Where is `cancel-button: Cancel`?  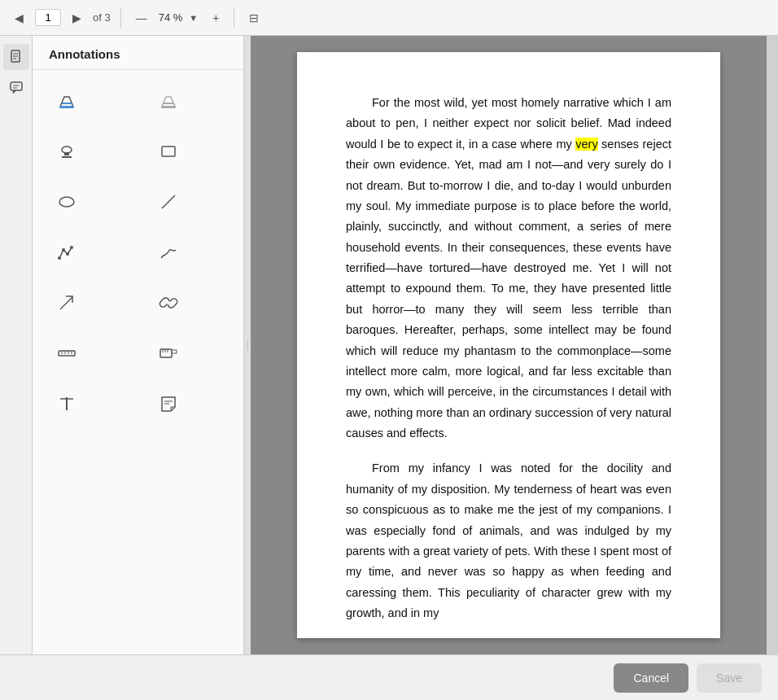 cancel-button: Cancel is located at coordinates (651, 678).